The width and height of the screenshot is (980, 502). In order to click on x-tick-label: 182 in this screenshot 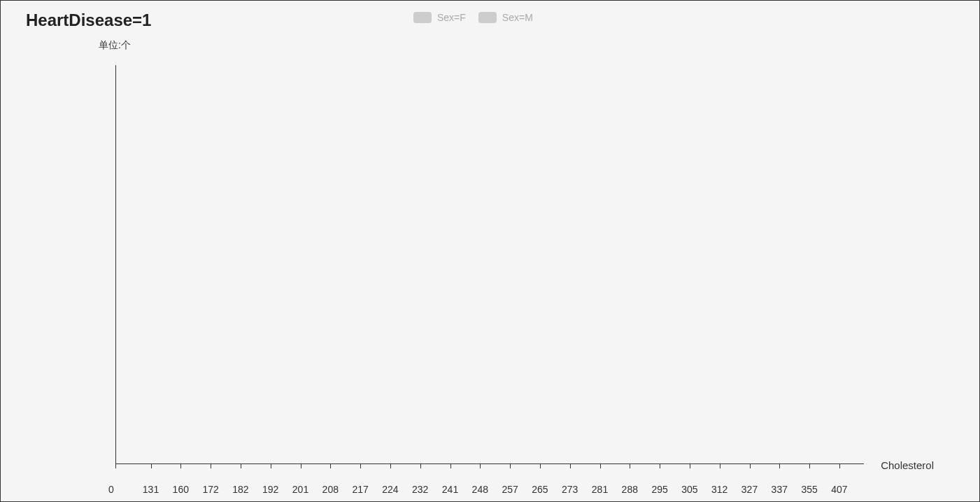, I will do `click(241, 489)`.